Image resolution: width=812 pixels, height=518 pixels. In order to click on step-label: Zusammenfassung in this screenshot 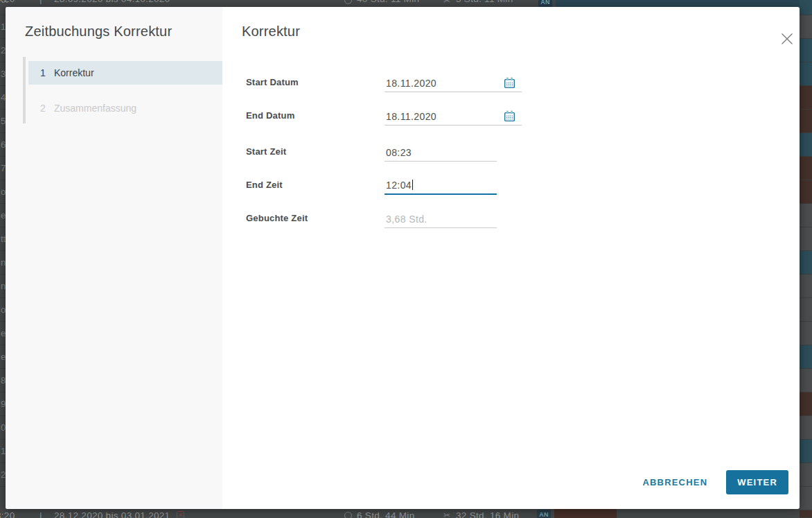, I will do `click(96, 108)`.